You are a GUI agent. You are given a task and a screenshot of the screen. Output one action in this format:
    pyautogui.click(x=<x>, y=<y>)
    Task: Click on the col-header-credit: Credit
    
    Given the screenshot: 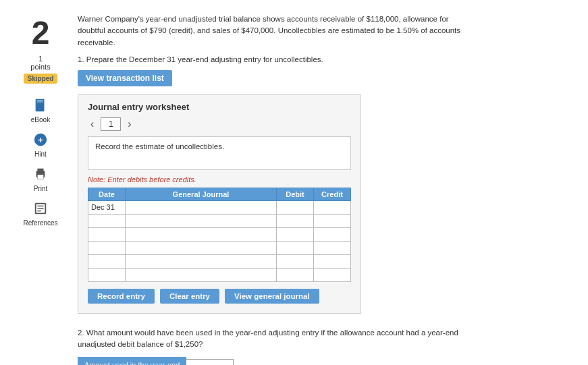 What is the action you would take?
    pyautogui.click(x=332, y=194)
    